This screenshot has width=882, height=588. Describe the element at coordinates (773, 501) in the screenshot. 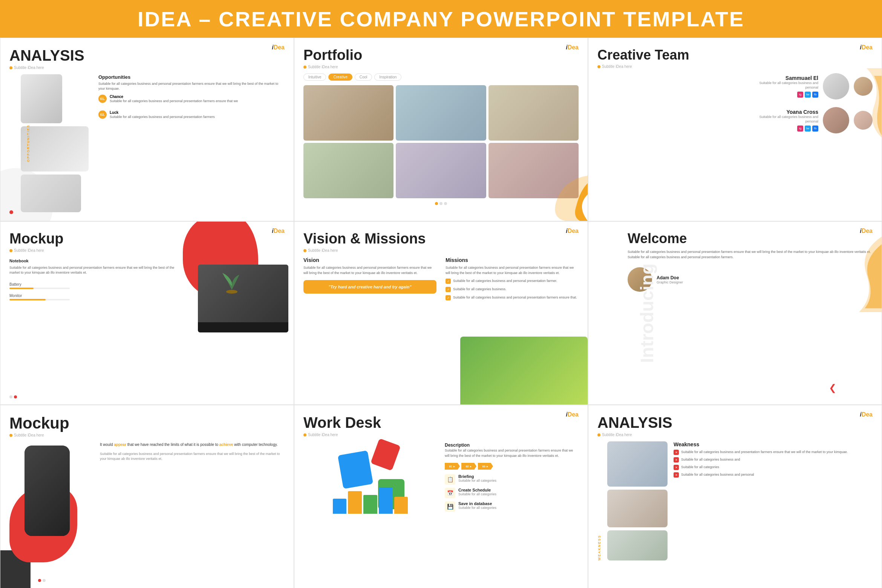

I see `analysis2-text: Weakness ✕ Suitable for all categories b…` at that location.